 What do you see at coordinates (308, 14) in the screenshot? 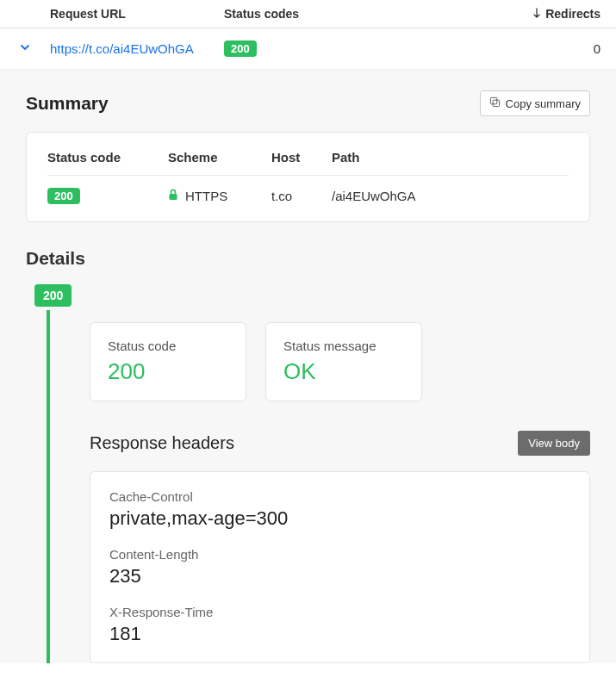
I see `results-table-header: Request URL Status codes Redirects` at bounding box center [308, 14].